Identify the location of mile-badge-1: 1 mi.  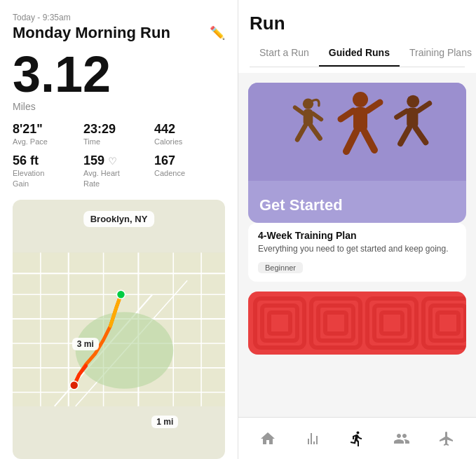
(165, 422).